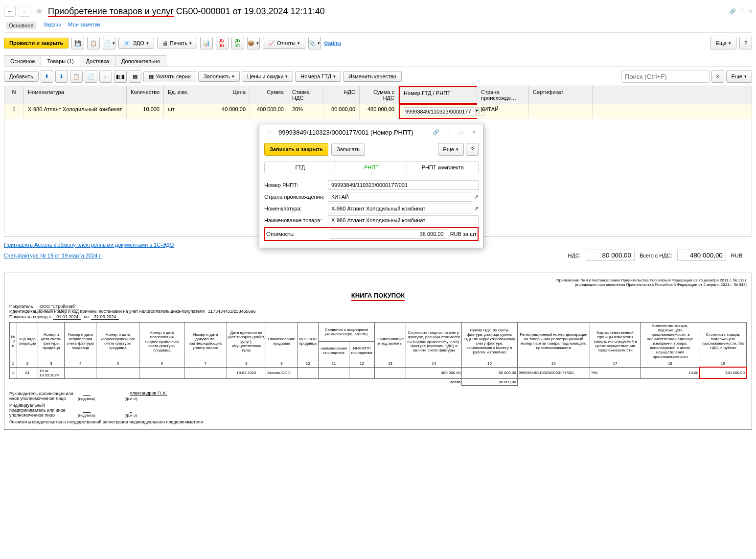 The image size is (756, 559). What do you see at coordinates (378, 296) in the screenshot?
I see `report-title: КНИГА ПОКУПОК` at bounding box center [378, 296].